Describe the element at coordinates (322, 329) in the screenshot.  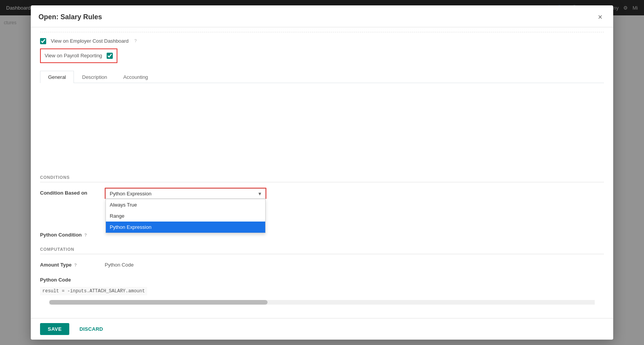
I see `modal-footer: SAVE DISCARD` at that location.